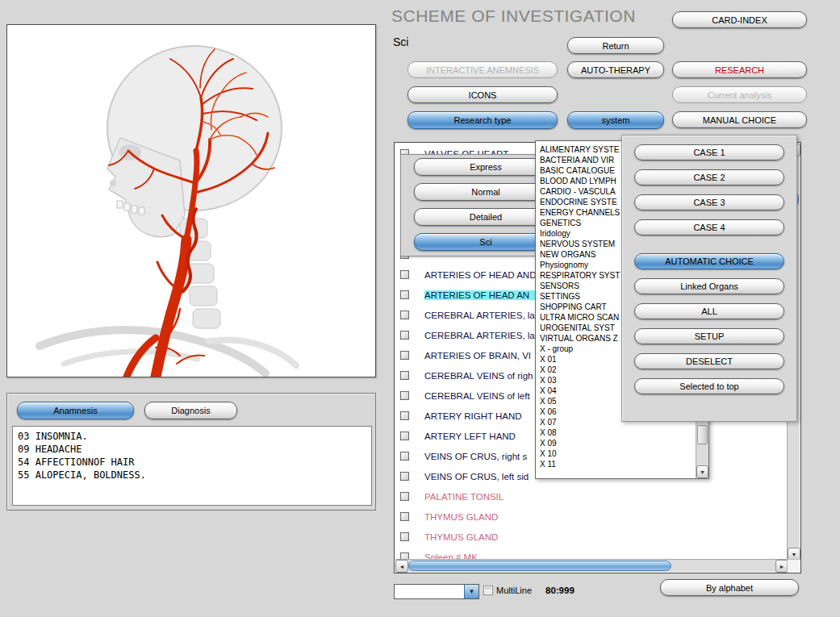 The height and width of the screenshot is (617, 840). I want to click on page-title: SCHEME OF INVESTIGATION, so click(513, 16).